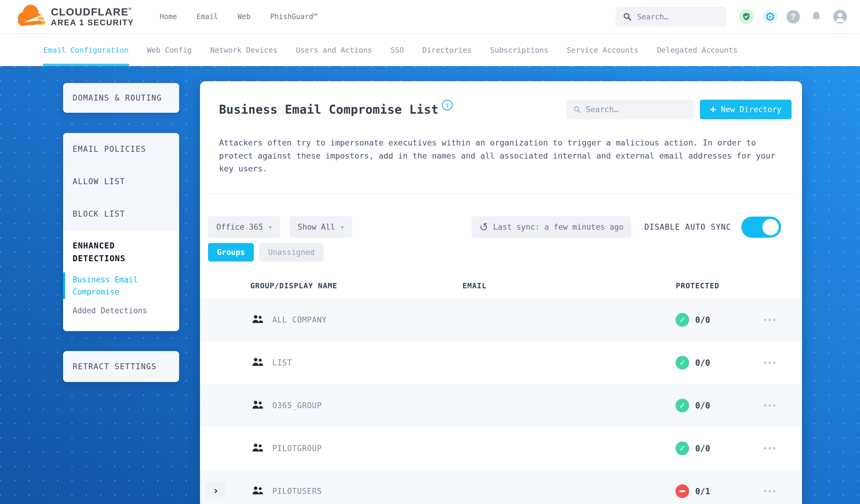 The image size is (860, 504). What do you see at coordinates (121, 366) in the screenshot?
I see `sidebar-card-retract-settings: RETRACT SETTINGS` at bounding box center [121, 366].